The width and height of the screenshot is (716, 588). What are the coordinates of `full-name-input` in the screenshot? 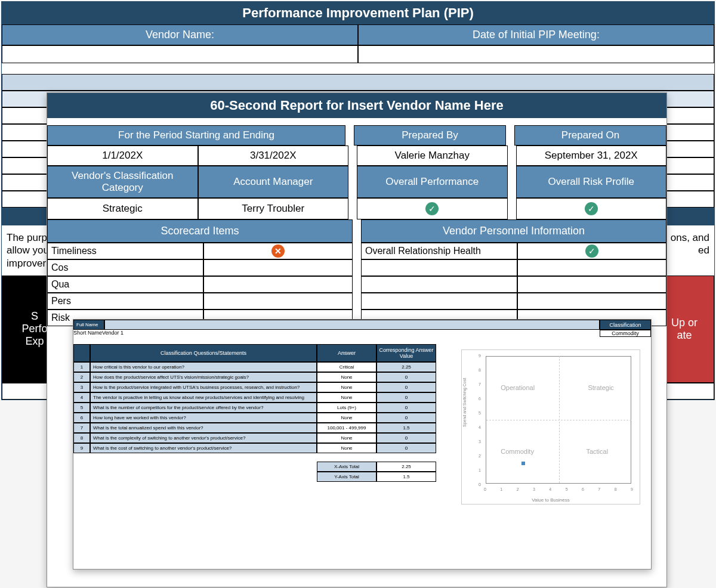 It's located at (352, 324).